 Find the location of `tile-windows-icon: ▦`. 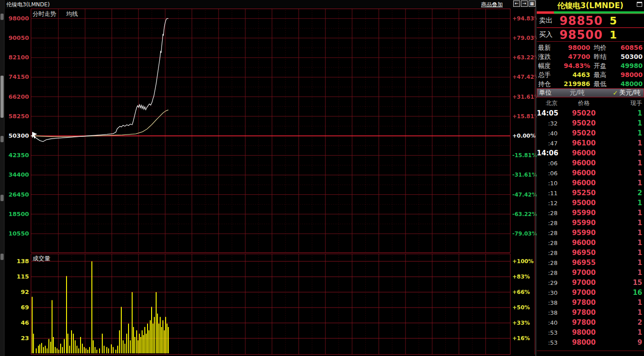

tile-windows-icon: ▦ is located at coordinates (532, 4).